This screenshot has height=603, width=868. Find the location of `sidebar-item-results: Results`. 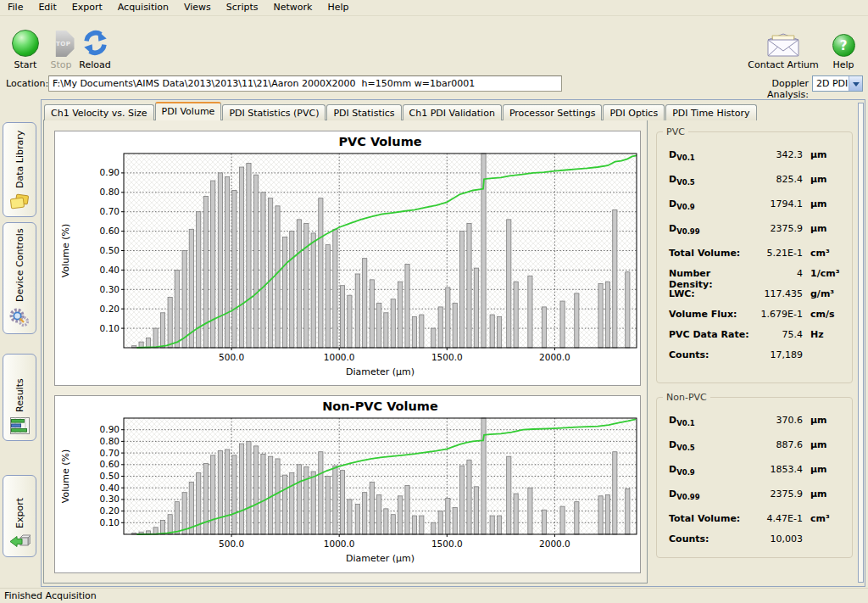

sidebar-item-results: Results is located at coordinates (19, 397).